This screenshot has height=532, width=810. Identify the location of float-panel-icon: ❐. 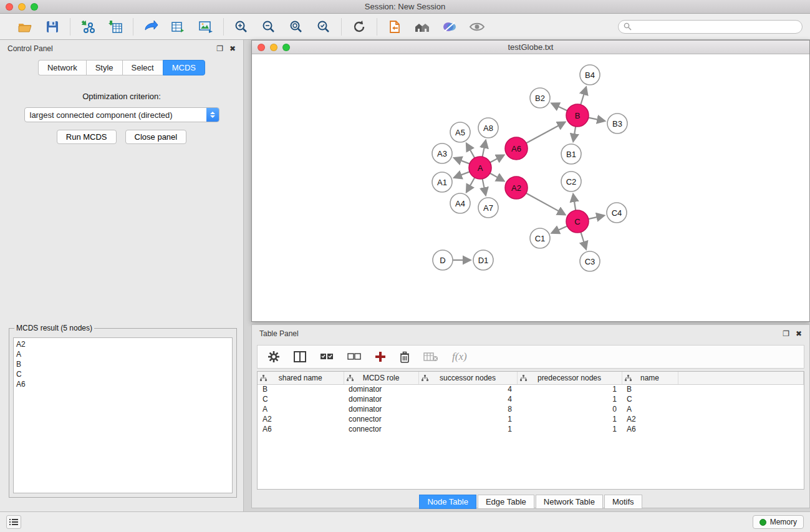
(219, 49).